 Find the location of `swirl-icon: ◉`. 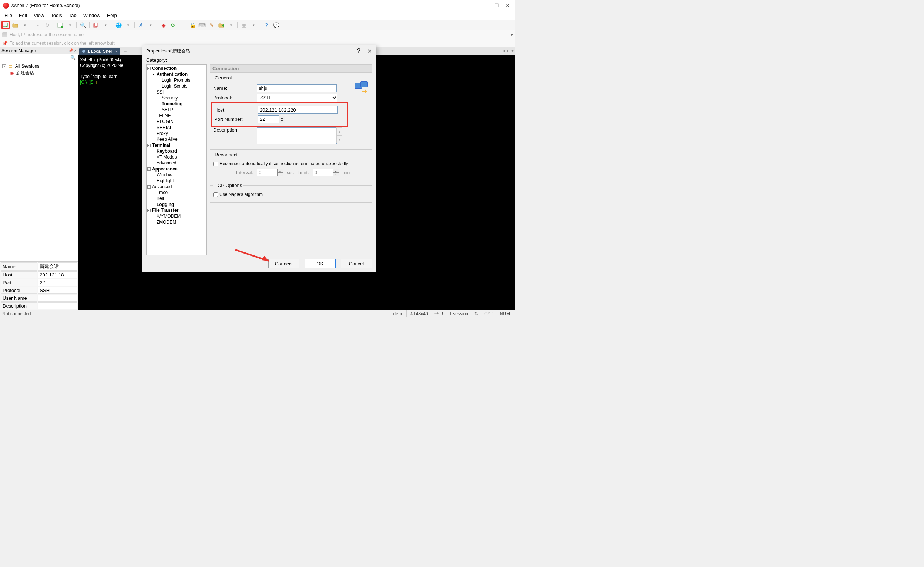

swirl-icon: ◉ is located at coordinates (164, 25).